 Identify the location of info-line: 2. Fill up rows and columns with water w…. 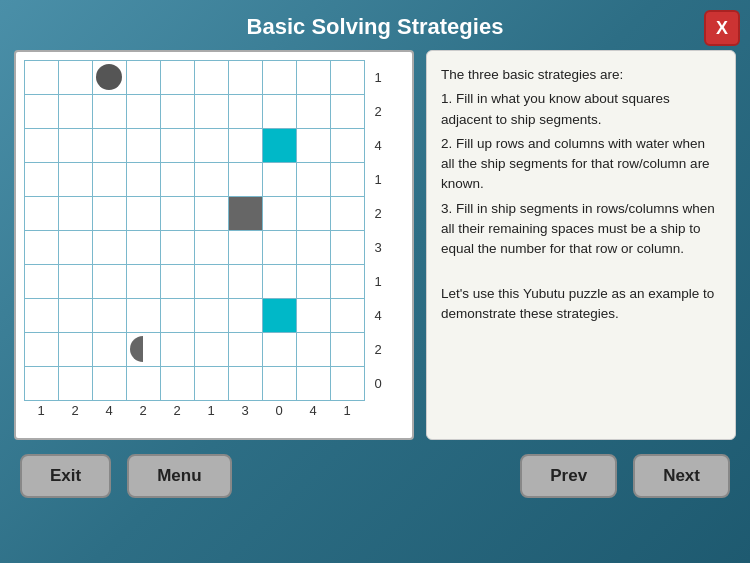
(581, 164).